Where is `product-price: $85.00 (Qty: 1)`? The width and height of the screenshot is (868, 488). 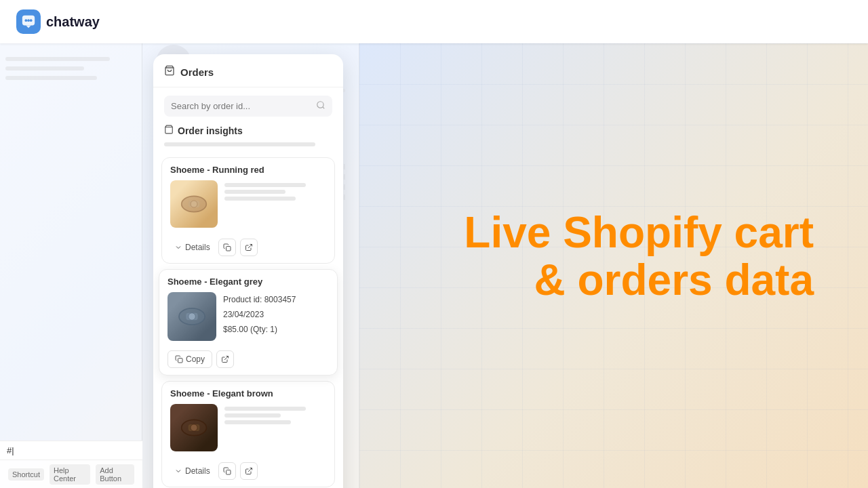
product-price: $85.00 (Qty: 1) is located at coordinates (276, 329).